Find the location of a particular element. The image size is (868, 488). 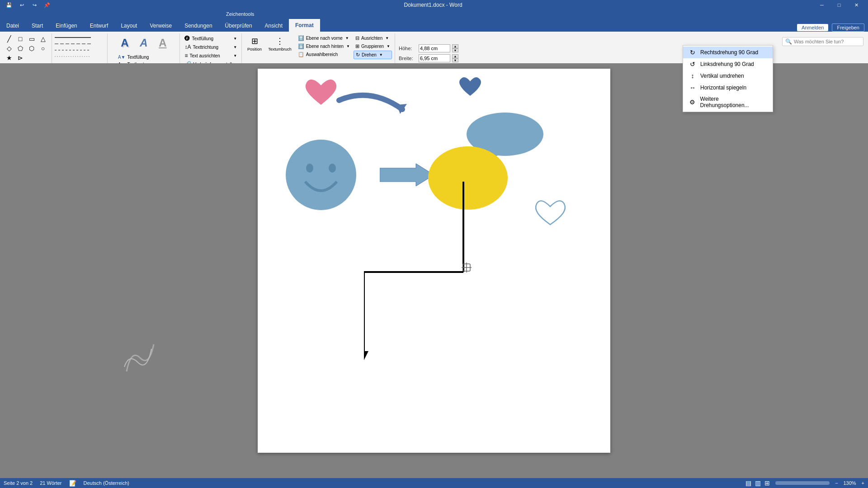

shape-chevron: ⊳ is located at coordinates (20, 58).